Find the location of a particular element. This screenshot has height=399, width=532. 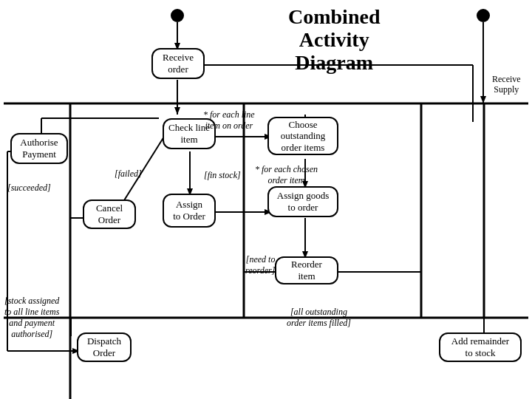

cancel-order-node: CancelOrder is located at coordinates (109, 214).